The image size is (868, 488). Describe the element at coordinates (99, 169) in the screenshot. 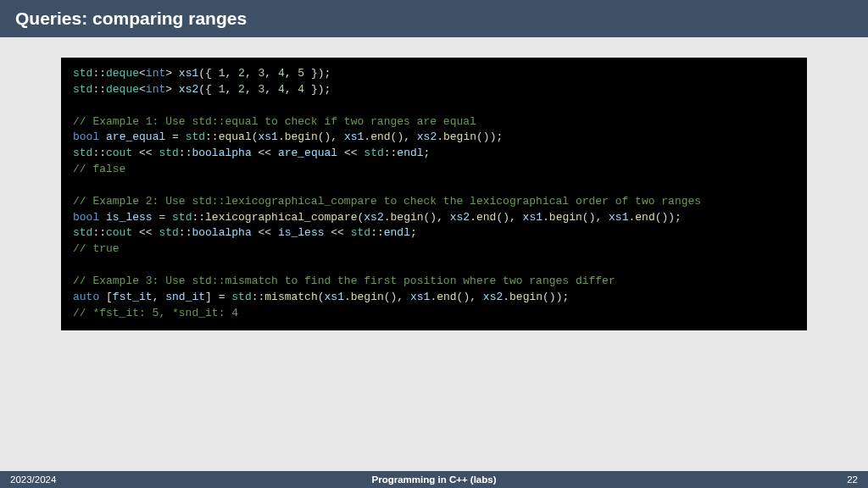

I see `comment-result-1: // false` at that location.